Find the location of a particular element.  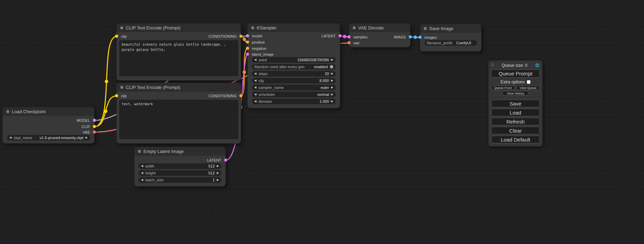

view-queue-button: View Queue is located at coordinates (528, 88).